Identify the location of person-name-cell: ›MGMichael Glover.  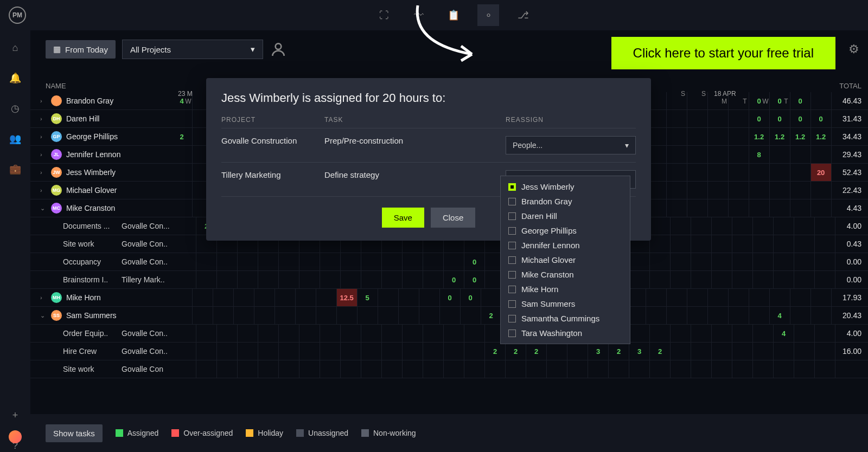
(101, 190).